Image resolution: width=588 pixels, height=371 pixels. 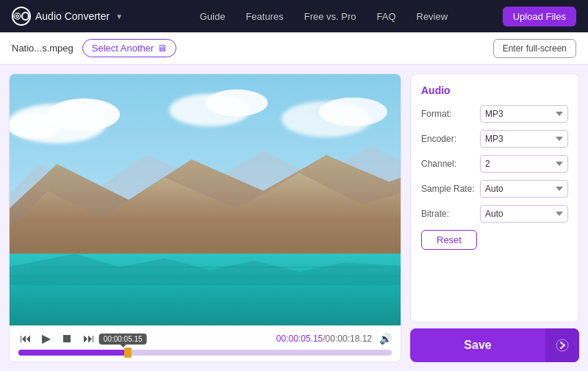 What do you see at coordinates (562, 345) in the screenshot?
I see `save-arrow-icon` at bounding box center [562, 345].